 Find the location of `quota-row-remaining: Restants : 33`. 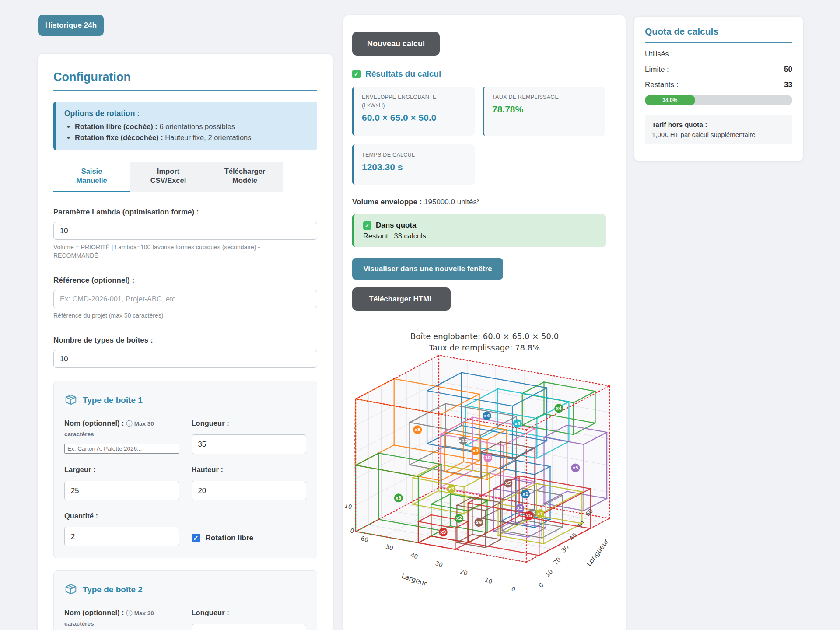

quota-row-remaining: Restants : 33 is located at coordinates (718, 85).